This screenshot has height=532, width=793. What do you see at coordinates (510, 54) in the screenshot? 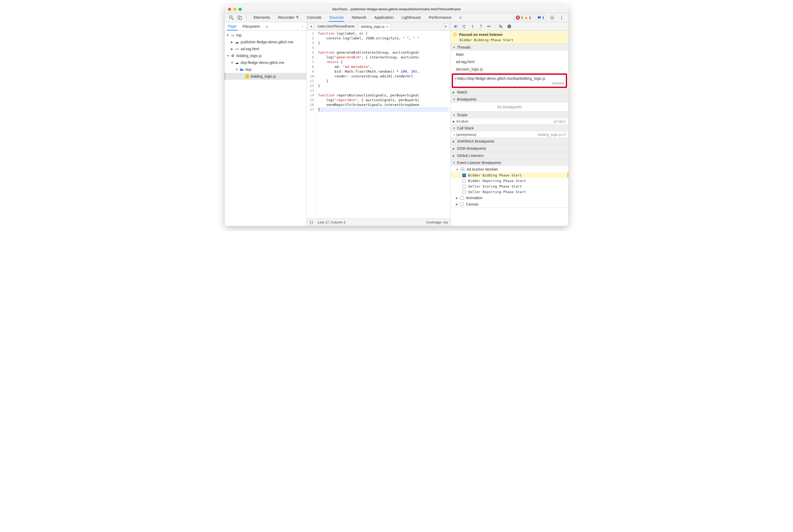
I see `thread-main: Main` at bounding box center [510, 54].